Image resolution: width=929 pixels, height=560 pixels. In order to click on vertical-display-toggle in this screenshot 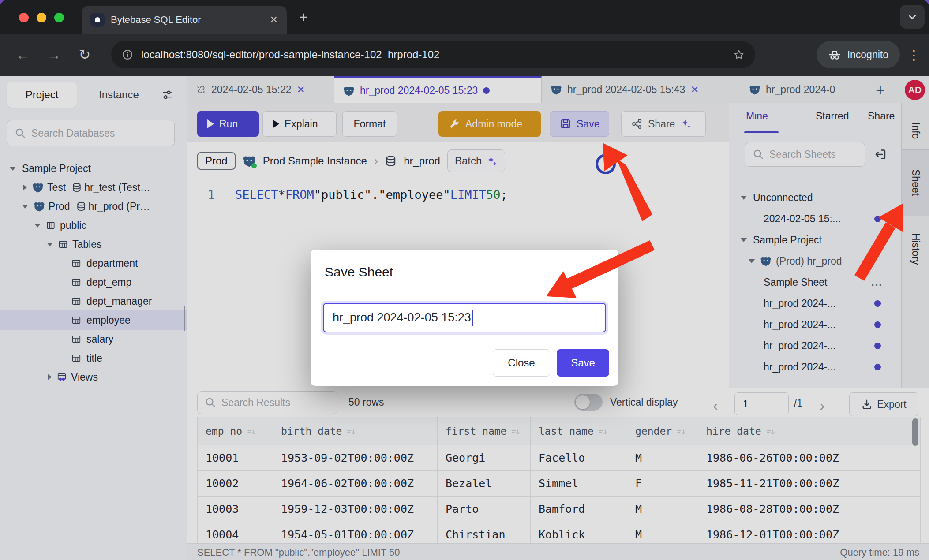, I will do `click(588, 402)`.